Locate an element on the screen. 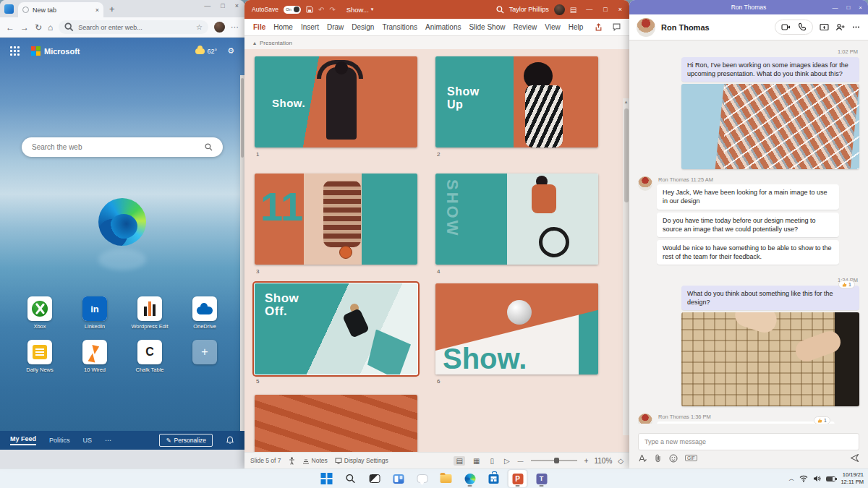  reading-view-button: ▯ is located at coordinates (492, 461).